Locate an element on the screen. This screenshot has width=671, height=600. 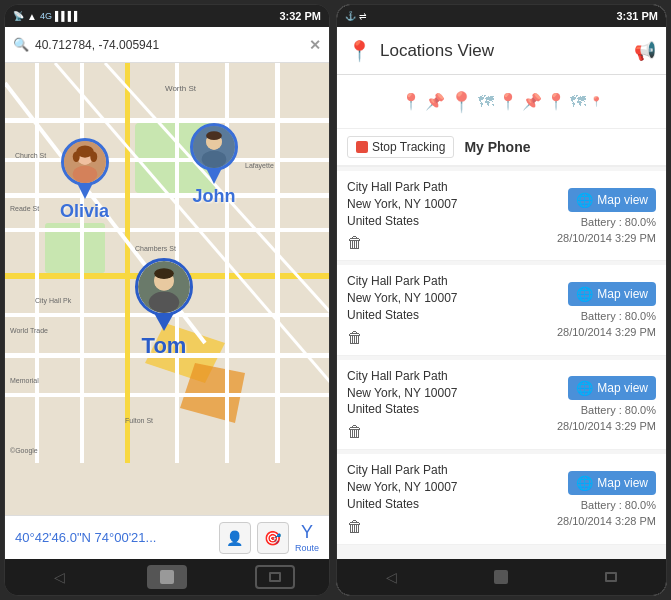
deco-icon-7: 📍 is located at coordinates (556, 102).